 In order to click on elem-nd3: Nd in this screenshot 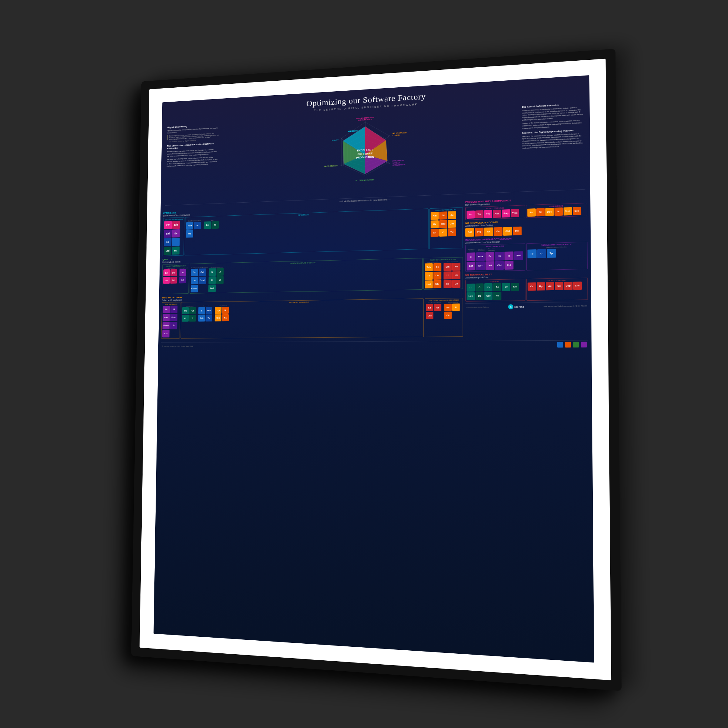, I will do `click(448, 307)`.